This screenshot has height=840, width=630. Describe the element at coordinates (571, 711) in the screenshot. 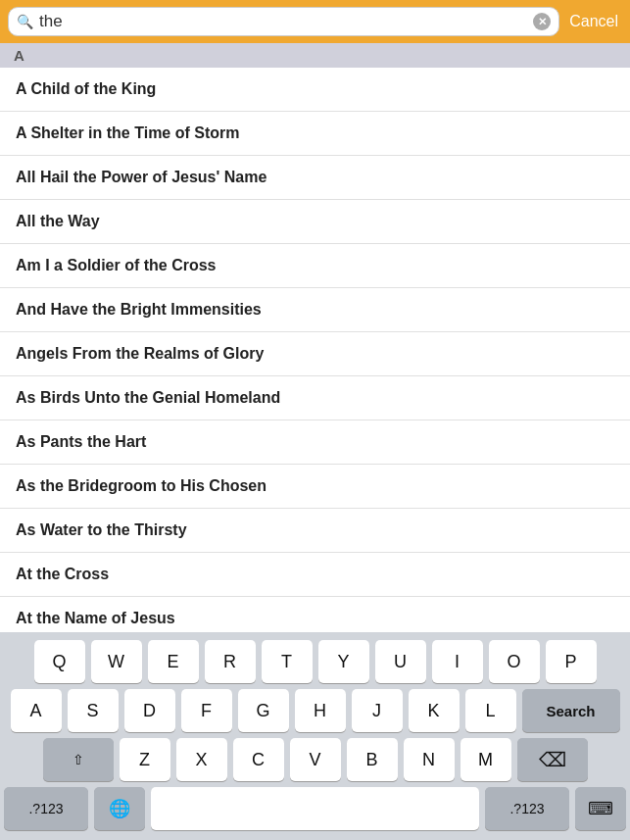

I see `search-key: Search` at that location.